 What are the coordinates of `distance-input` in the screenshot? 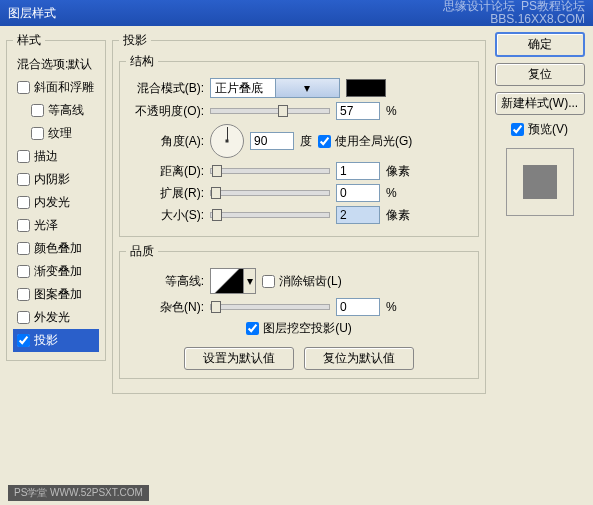 It's located at (358, 171).